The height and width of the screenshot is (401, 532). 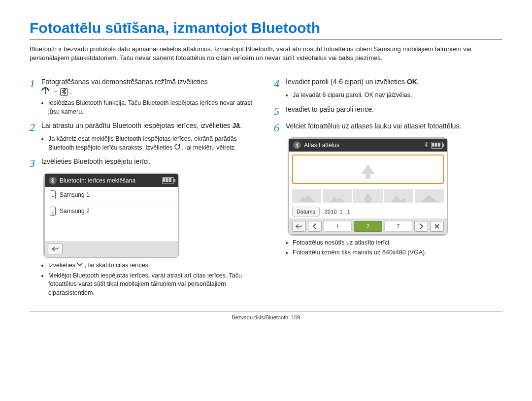 What do you see at coordinates (98, 181) in the screenshot?
I see `screenshot-title: Bluetooth: ierīces meklēšana` at bounding box center [98, 181].